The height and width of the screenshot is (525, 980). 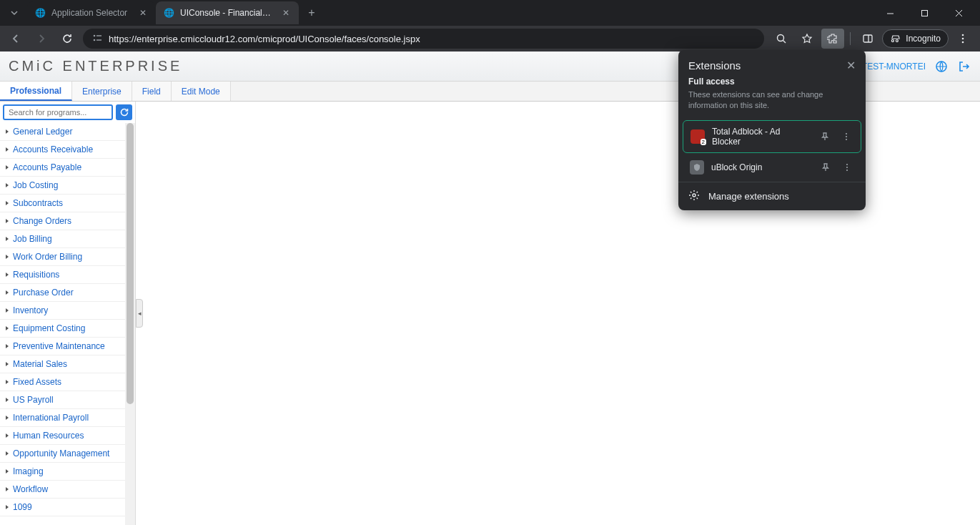 I want to click on forward-button, so click(x=41, y=39).